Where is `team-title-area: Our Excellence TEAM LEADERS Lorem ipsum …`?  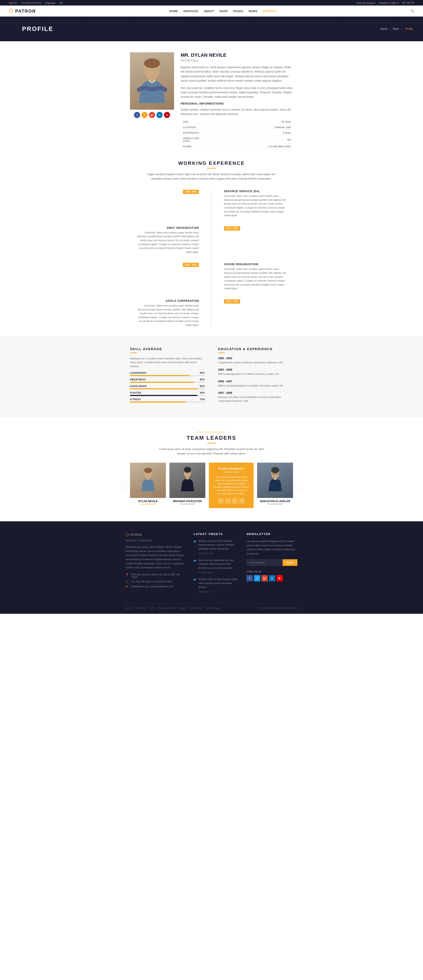 team-title-area: Our Excellence TEAM LEADERS Lorem ipsum … is located at coordinates (211, 444).